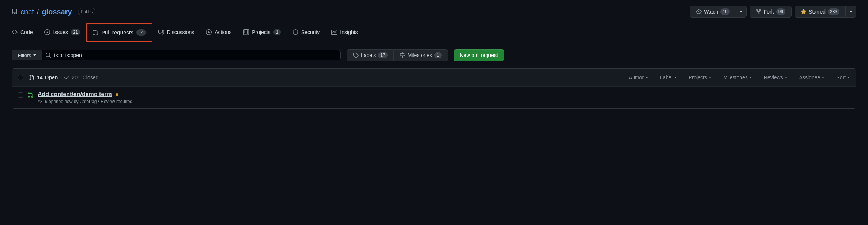 The width and height of the screenshot is (868, 225). What do you see at coordinates (738, 77) in the screenshot?
I see `milestones-filter: Milestones` at bounding box center [738, 77].